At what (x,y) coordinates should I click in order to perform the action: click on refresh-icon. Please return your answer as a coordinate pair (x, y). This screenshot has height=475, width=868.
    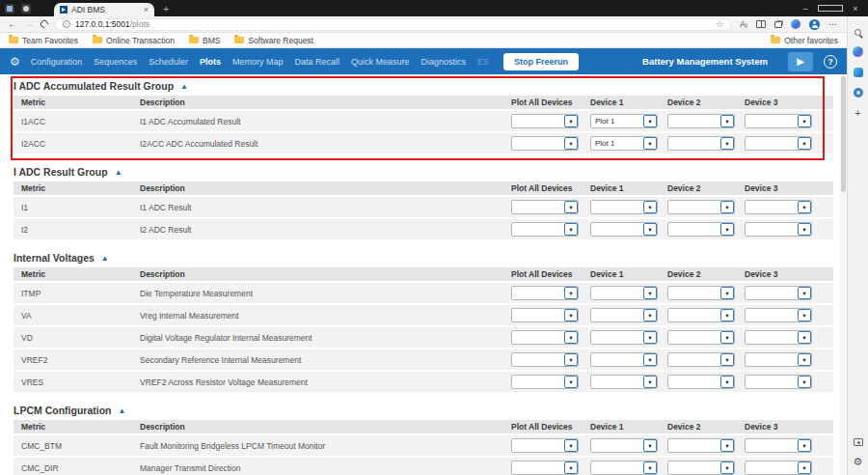
    Looking at the image, I should click on (44, 23).